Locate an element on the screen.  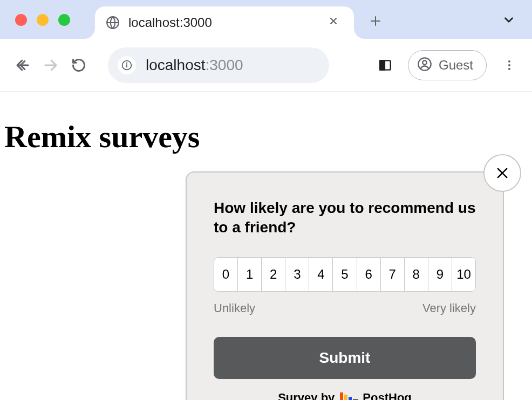
site-info-button is located at coordinates (127, 65).